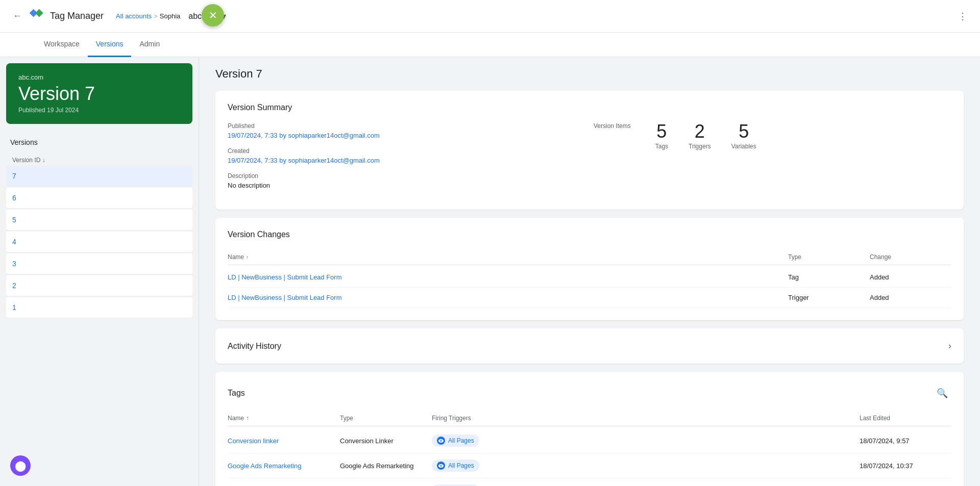 The image size is (980, 486). What do you see at coordinates (590, 235) in the screenshot?
I see `version-changes-heading: Version Changes` at bounding box center [590, 235].